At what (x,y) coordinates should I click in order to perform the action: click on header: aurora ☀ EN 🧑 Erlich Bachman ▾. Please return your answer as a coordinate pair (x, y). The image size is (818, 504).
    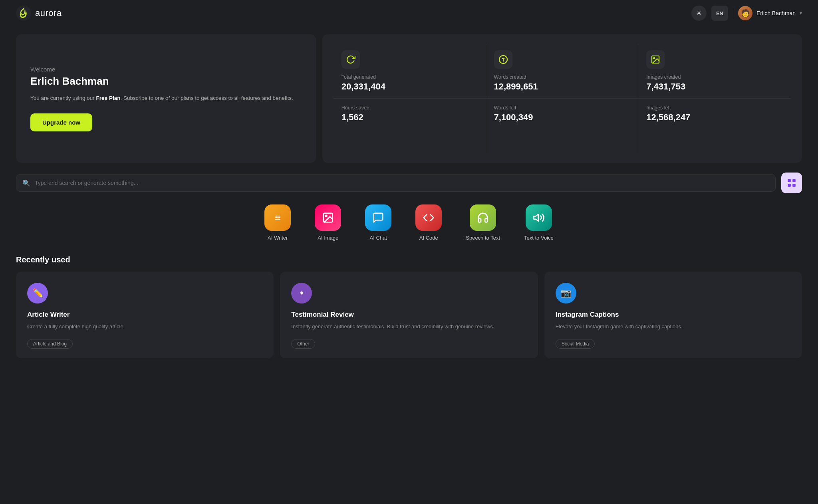
    Looking at the image, I should click on (409, 13).